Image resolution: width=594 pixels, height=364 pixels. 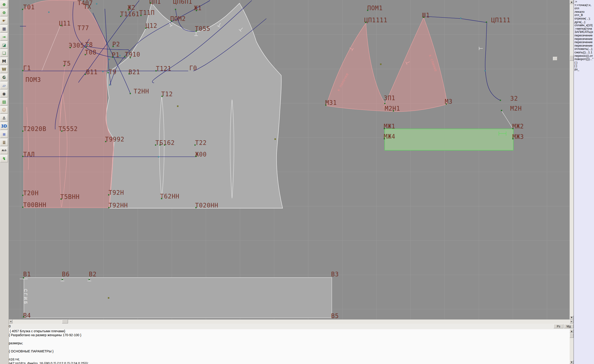 What do you see at coordinates (93, 274) in the screenshot?
I see `point-label: В2` at bounding box center [93, 274].